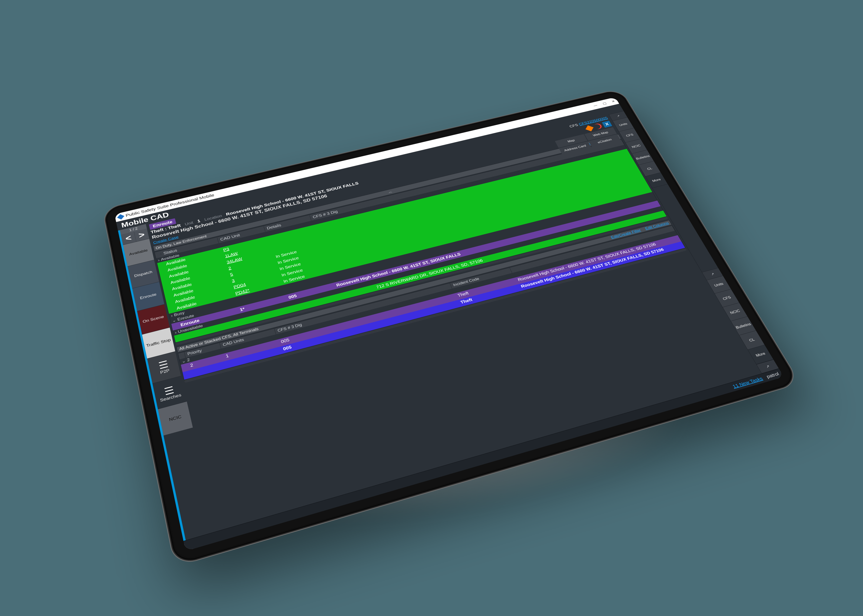 This screenshot has width=863, height=616. I want to click on nav-onscene-button: On Scene, so click(153, 319).